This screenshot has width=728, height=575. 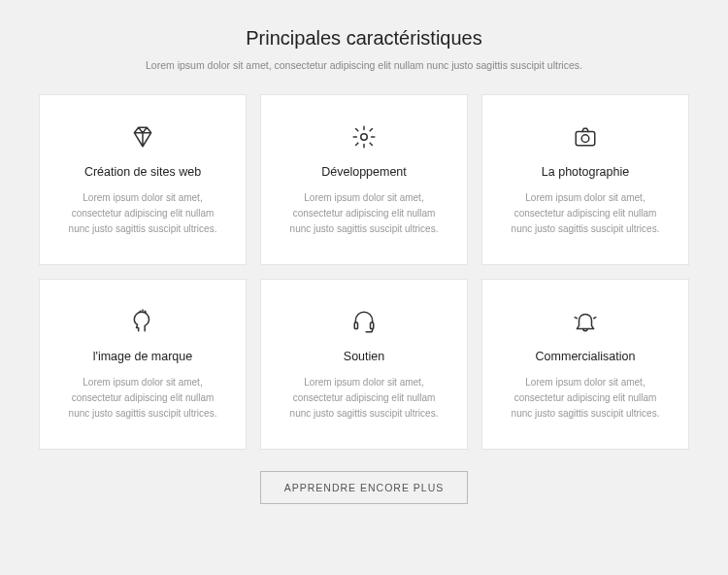 I want to click on feature-card-brand: l'image de marque Lorem ipsum dolor sit …, so click(x=143, y=364).